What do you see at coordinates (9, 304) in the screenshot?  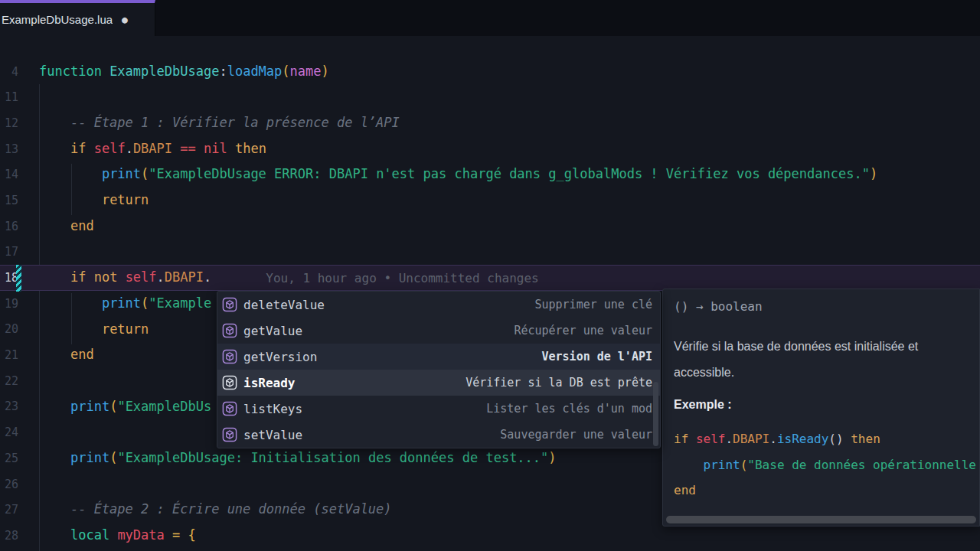 I see `line-number: 19` at bounding box center [9, 304].